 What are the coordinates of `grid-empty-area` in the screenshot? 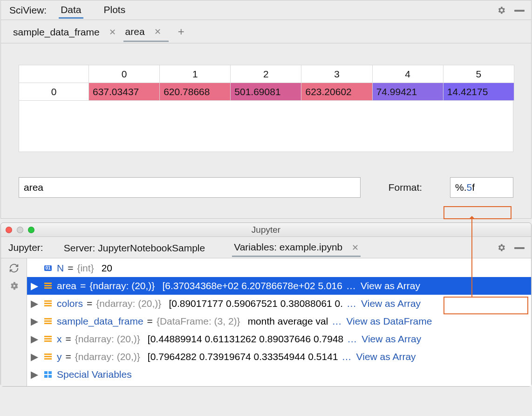 It's located at (266, 126).